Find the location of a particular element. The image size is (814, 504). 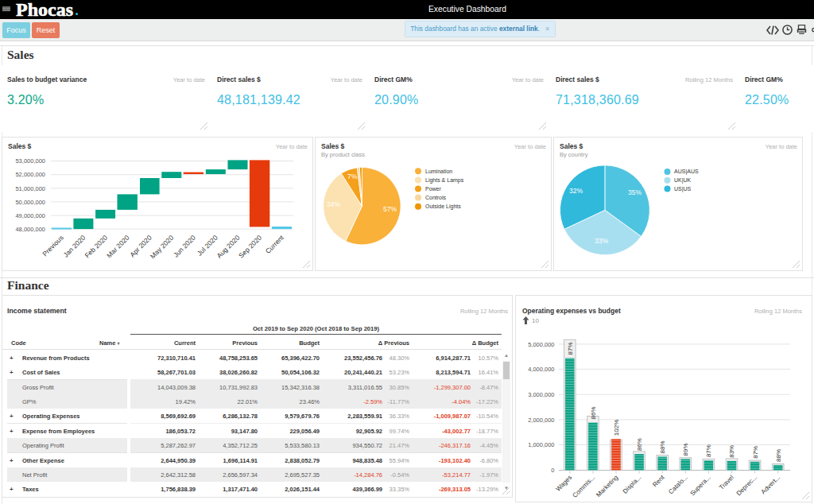

svg-text: 89% is located at coordinates (685, 449).